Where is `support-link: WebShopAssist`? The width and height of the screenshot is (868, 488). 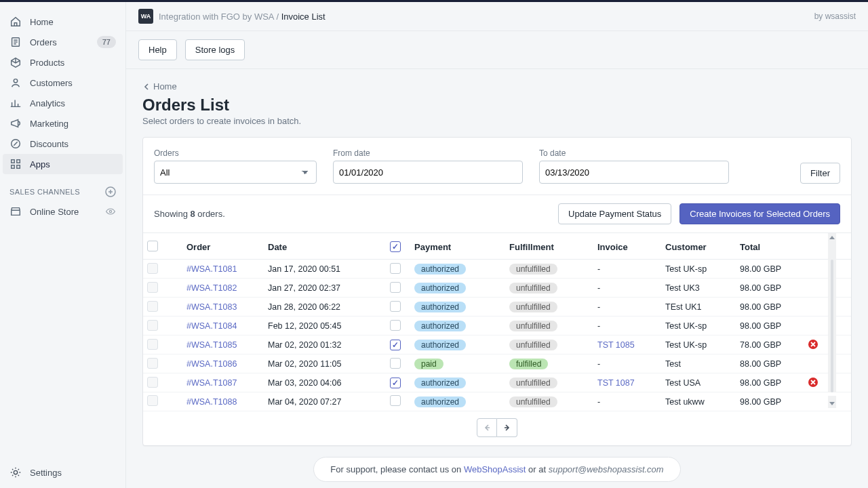 support-link: WebShopAssist is located at coordinates (495, 469).